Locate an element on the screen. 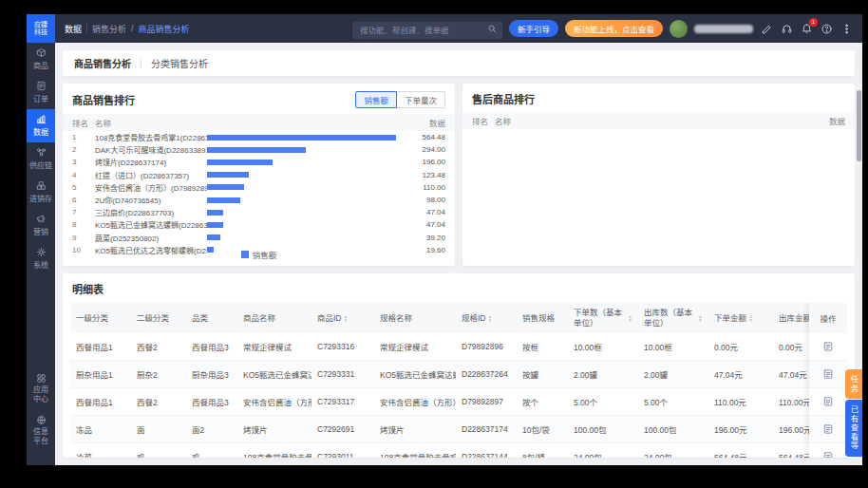  detail-table-title: 明细表 is located at coordinates (459, 292).